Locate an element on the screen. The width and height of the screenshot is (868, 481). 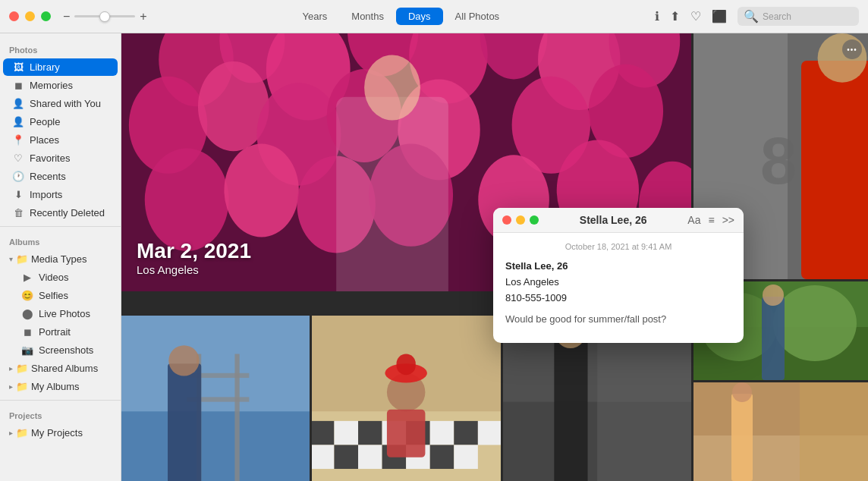
sidebar-item-recents: 🕐 Recents is located at coordinates (61, 176).